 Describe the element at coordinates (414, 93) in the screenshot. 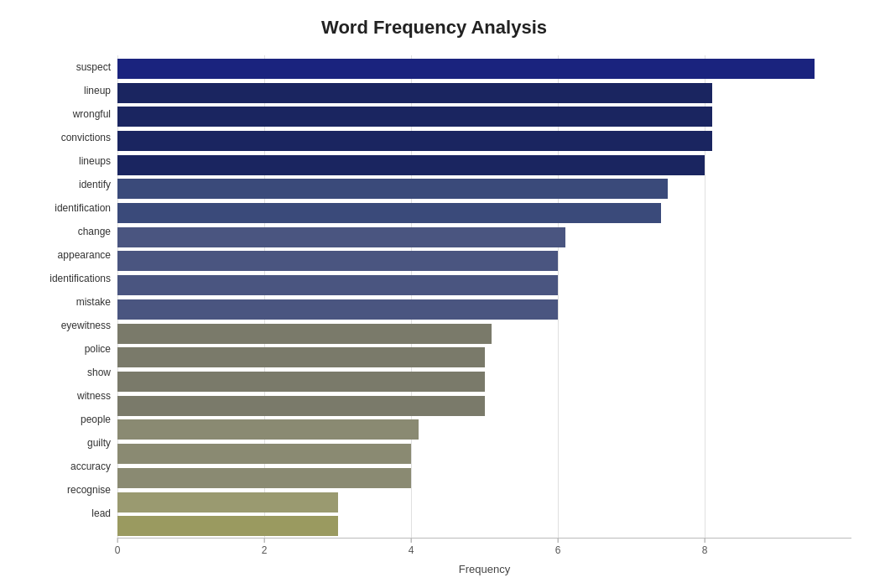

I see `bar-fill-lineup` at that location.